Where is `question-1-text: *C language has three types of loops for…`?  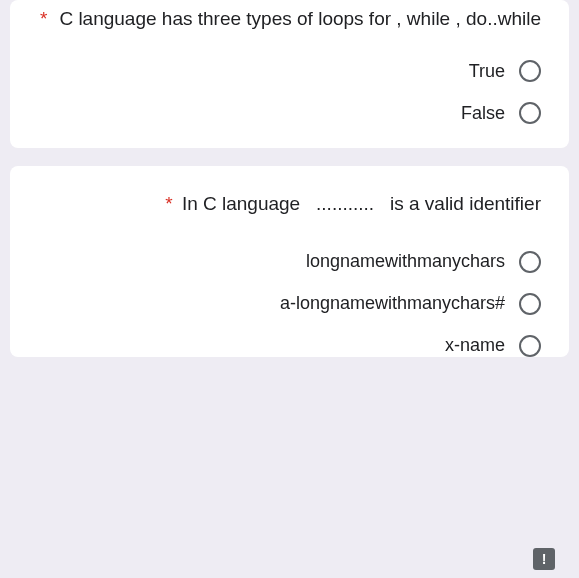
question-1-text: *C language has three types of loops for… is located at coordinates (290, 19).